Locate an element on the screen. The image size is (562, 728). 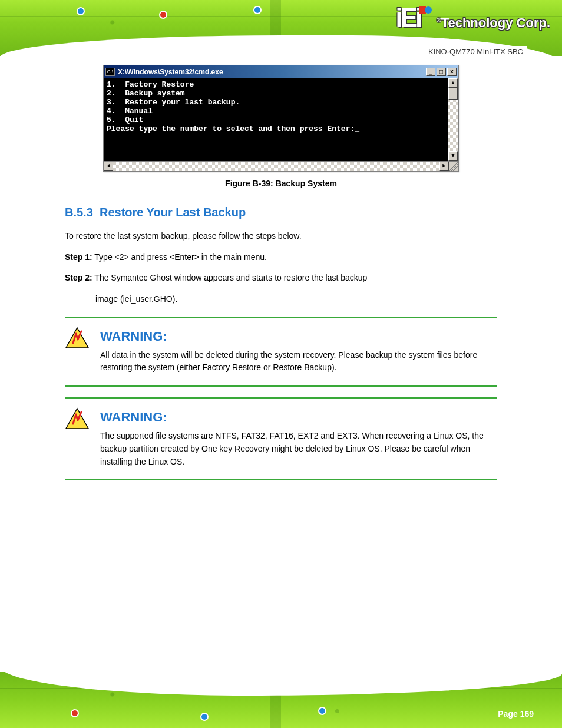
logo-letters: iEi is located at coordinates (408, 18).